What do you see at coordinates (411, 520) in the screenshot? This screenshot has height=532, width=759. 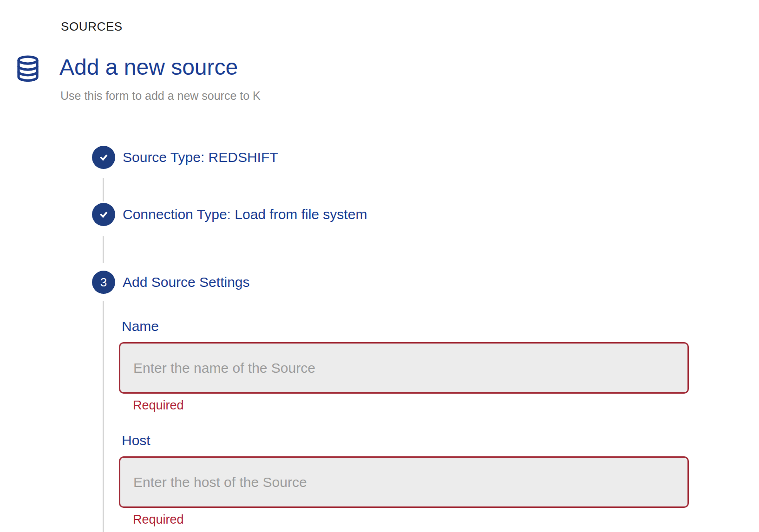 I see `host-required-text: Required` at bounding box center [411, 520].